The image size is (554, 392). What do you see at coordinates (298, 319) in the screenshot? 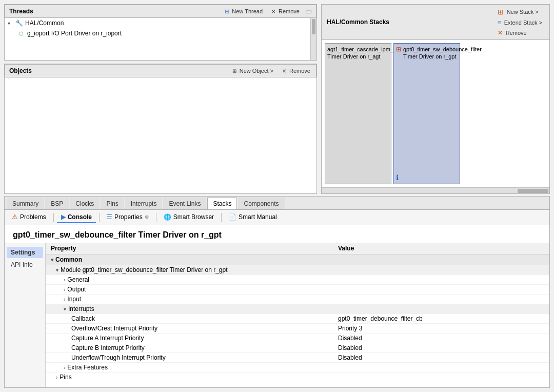
I see `table-row: Callback gpt0_timer_debounce_filter_cb` at bounding box center [298, 319].